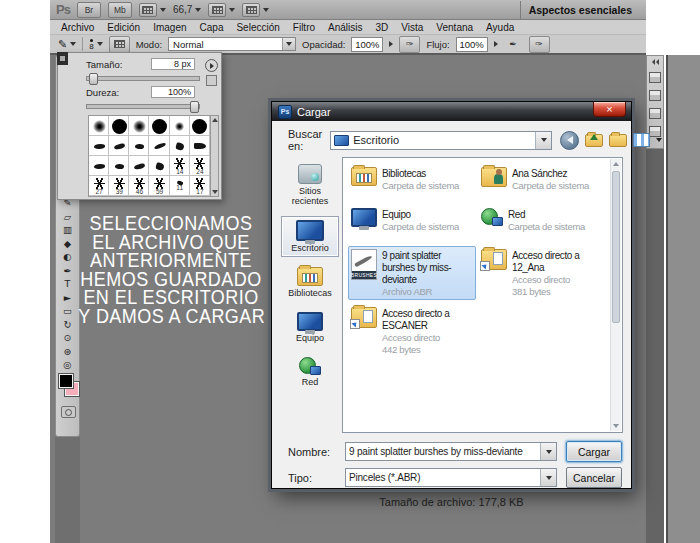 The width and height of the screenshot is (700, 543). Describe the element at coordinates (441, 140) in the screenshot. I see `look-in-select: Escritorio` at that location.